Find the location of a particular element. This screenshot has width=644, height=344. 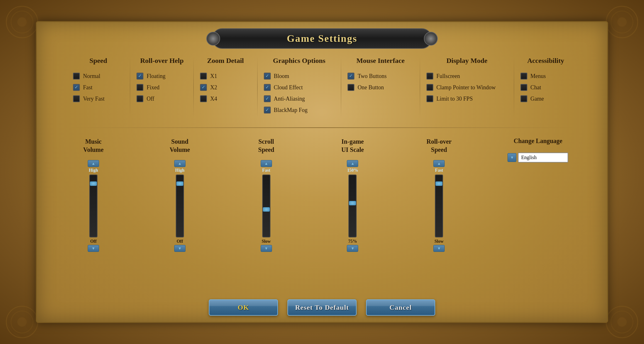

rollover-floating-label: Floating is located at coordinates (156, 76).